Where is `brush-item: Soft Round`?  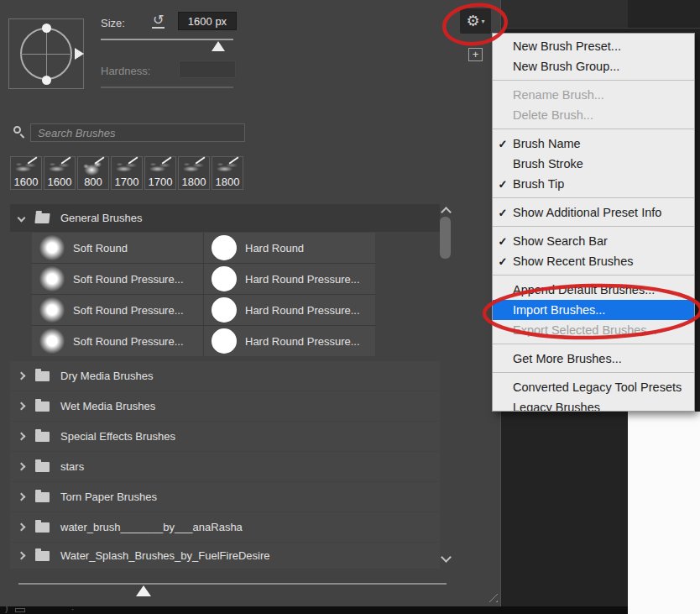 brush-item: Soft Round is located at coordinates (118, 248).